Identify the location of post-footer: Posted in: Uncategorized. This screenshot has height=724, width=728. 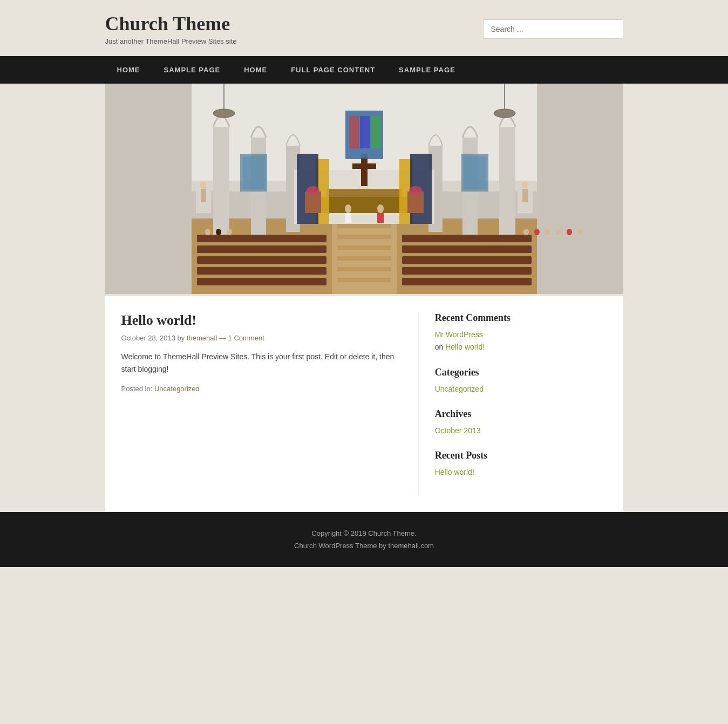
(259, 388).